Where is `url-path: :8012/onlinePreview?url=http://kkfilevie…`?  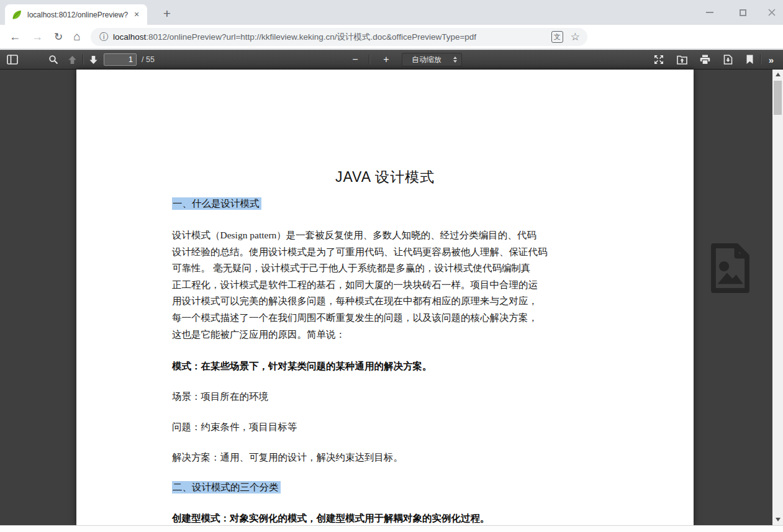
url-path: :8012/onlinePreview?url=http://kkfilevie… is located at coordinates (311, 37).